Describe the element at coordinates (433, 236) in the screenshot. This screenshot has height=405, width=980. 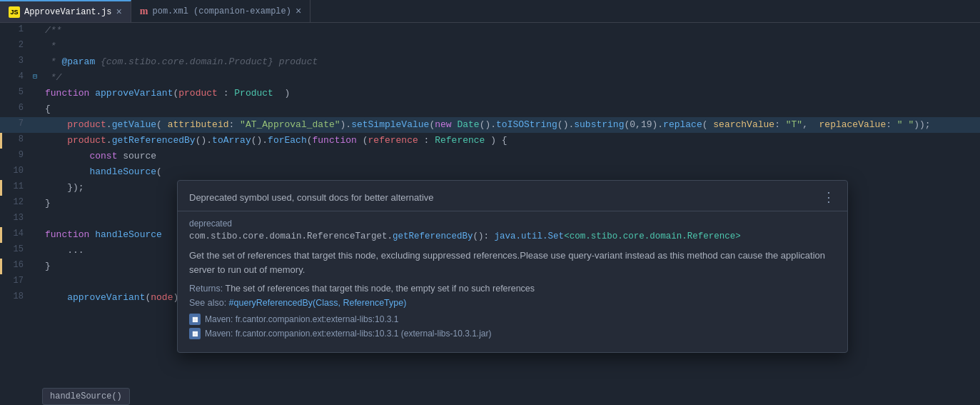
I see `sig-method: getReferencedBy` at that location.